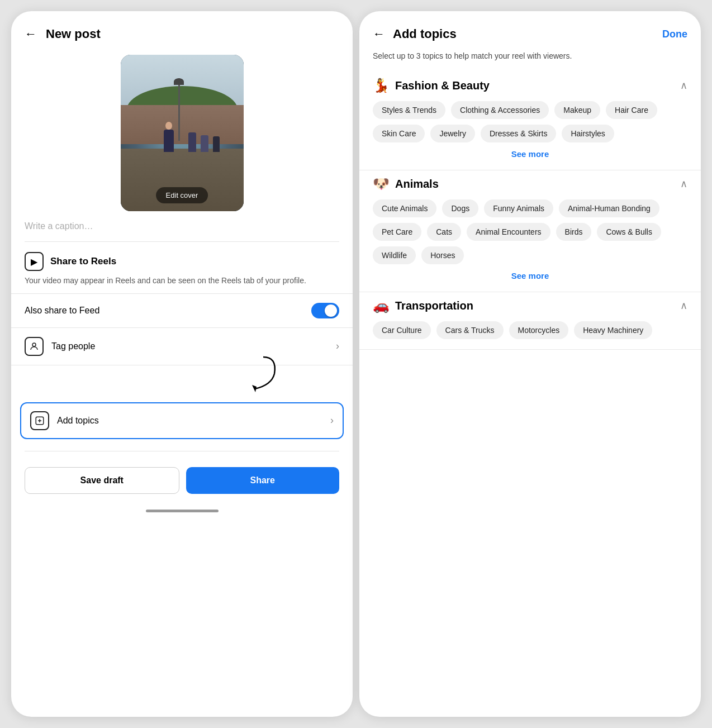 The image size is (712, 728). I want to click on add-topics-row: Add topics ›, so click(182, 421).